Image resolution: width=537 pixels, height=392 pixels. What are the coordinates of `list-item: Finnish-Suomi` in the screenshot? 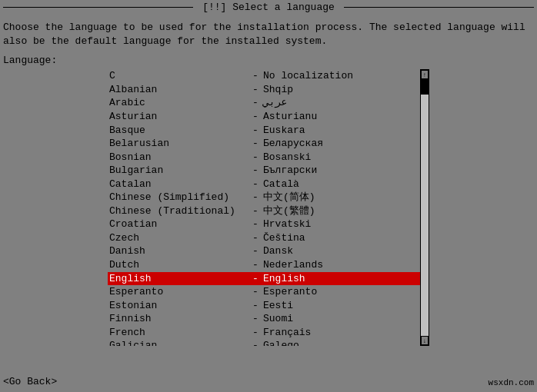 It's located at (264, 319).